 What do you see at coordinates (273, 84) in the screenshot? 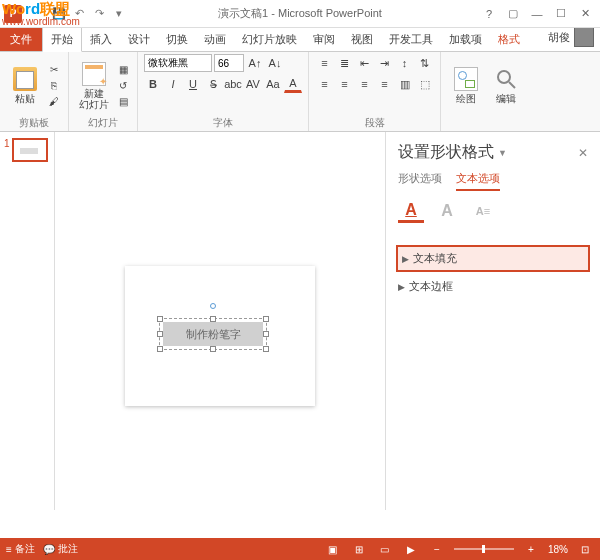
I see `case-button: Aa` at bounding box center [273, 84].